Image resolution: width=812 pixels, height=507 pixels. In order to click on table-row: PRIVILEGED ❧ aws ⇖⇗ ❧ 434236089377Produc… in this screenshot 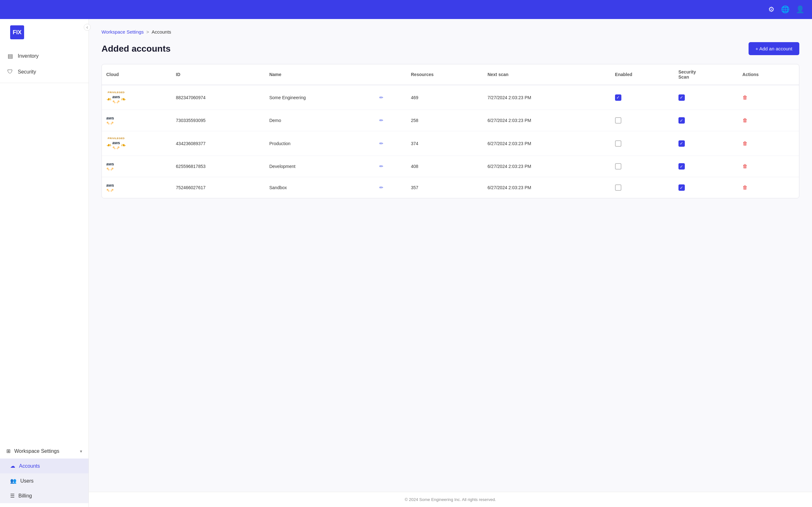, I will do `click(450, 144)`.